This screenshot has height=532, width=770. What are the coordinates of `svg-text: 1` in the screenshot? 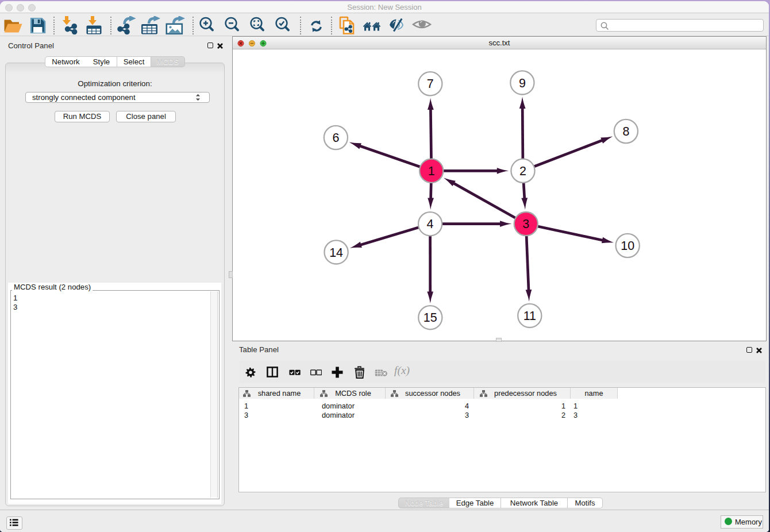 It's located at (432, 171).